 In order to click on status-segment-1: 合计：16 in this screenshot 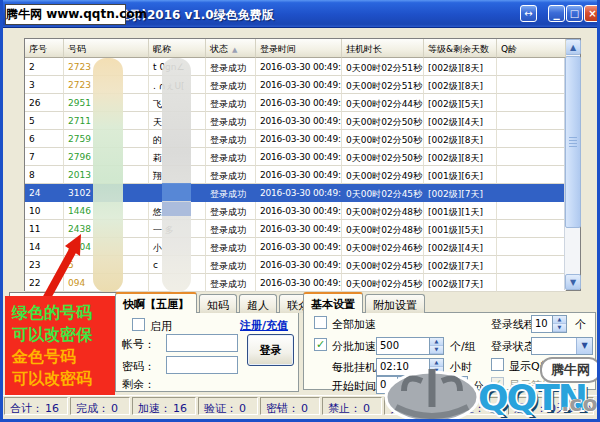, I will do `click(36, 406)`.